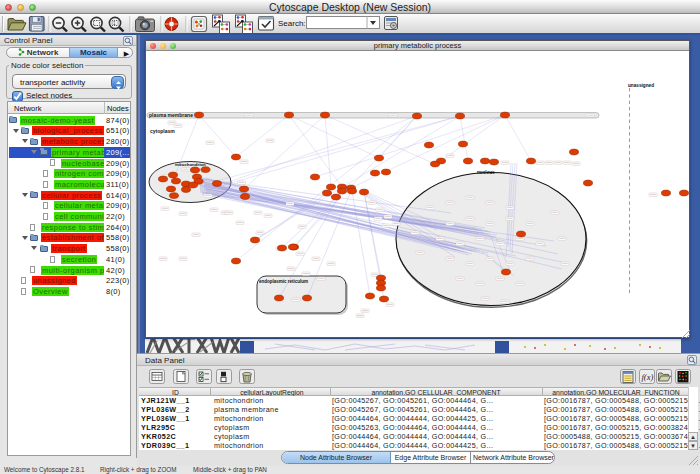 This screenshot has width=700, height=474. I want to click on svg-text: cytoplasm, so click(162, 131).